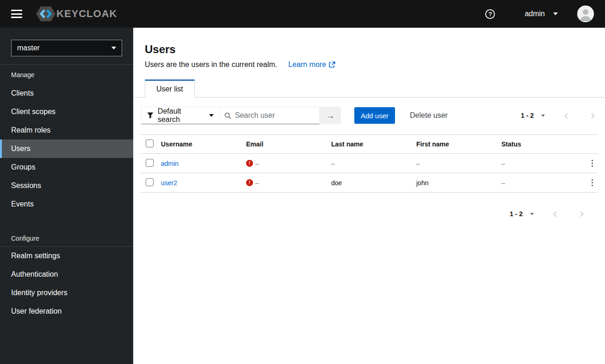 Image resolution: width=605 pixels, height=364 pixels. Describe the element at coordinates (429, 115) in the screenshot. I see `delete-user-button: Delete user` at that location.